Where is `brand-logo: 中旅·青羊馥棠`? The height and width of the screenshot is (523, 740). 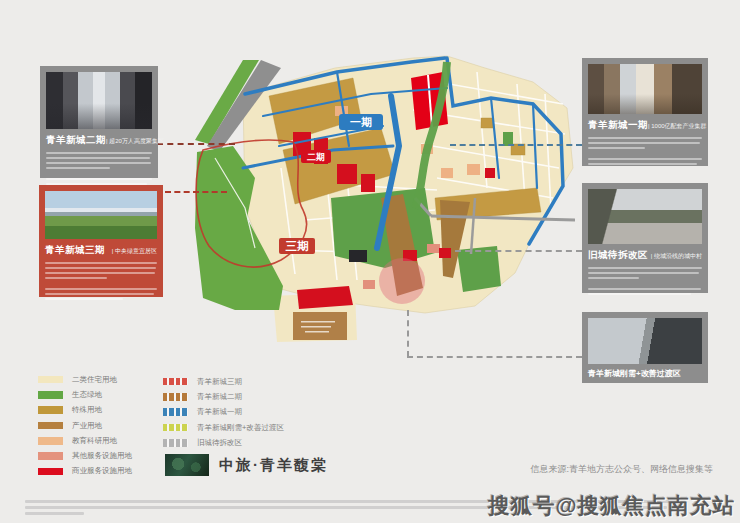
brand-logo: 中旅·青羊馥棠 is located at coordinates (246, 465).